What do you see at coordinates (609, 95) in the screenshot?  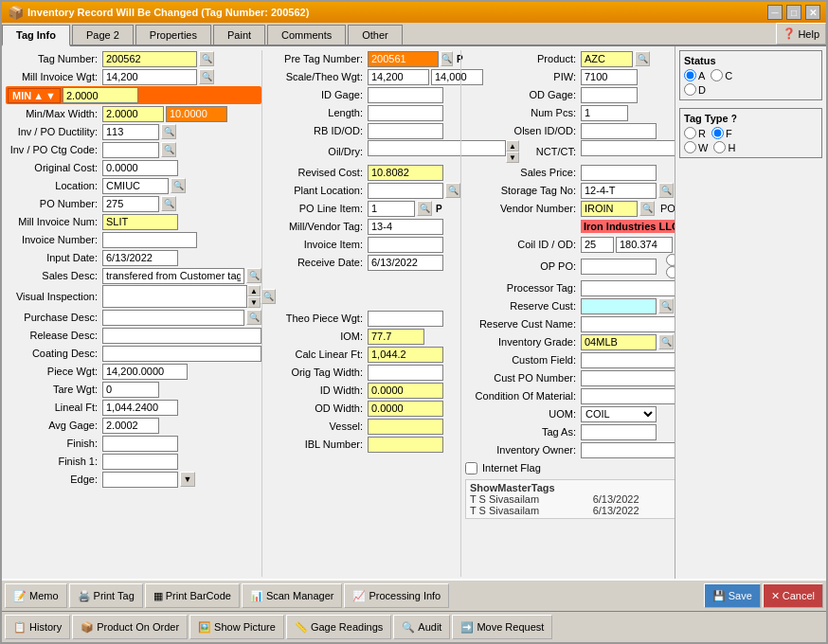 I see `od-gage-input` at bounding box center [609, 95].